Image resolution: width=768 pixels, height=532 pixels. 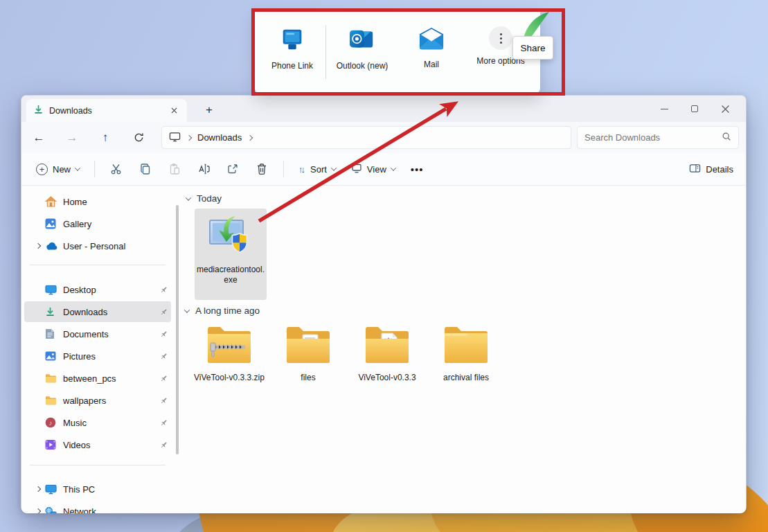 I want to click on address-bar: Downloads, so click(x=366, y=137).